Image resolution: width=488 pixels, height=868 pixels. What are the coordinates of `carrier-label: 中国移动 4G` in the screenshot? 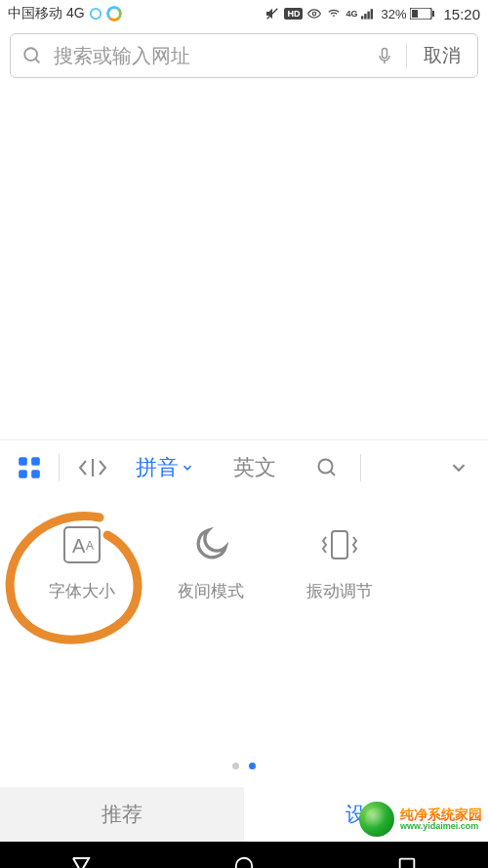 It's located at (47, 14).